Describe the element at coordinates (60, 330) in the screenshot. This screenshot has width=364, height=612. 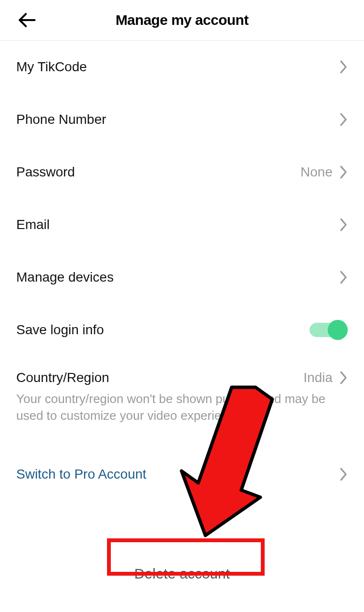
I see `row-label: Save login info` at that location.